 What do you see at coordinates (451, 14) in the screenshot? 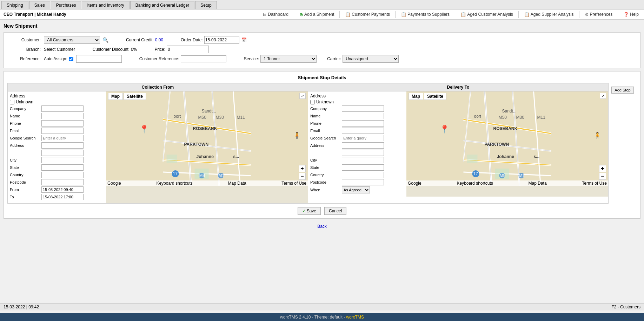
I see `toolbar: 🖥 Dashboard ⊕ Add a Shipment 📋 Customer …` at bounding box center [451, 14].